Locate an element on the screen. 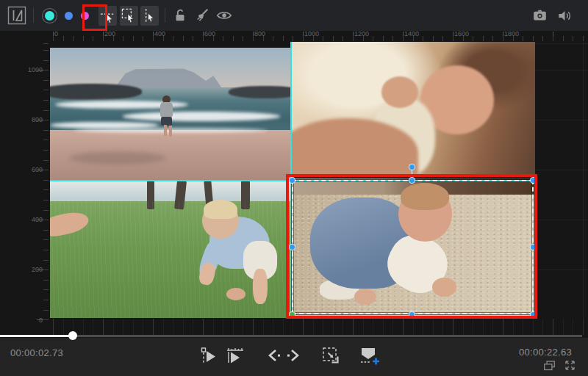 Image resolution: width=588 pixels, height=376 pixels. play-with-ruler-button is located at coordinates (235, 355).